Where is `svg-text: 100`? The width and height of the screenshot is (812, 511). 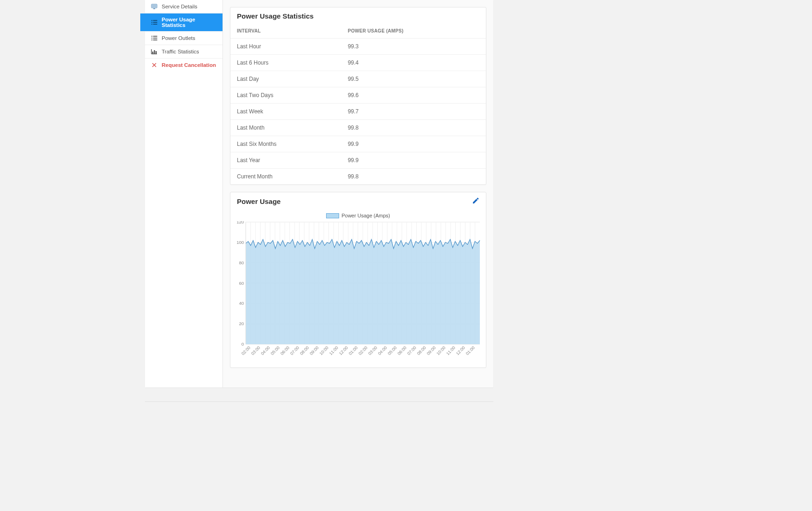
svg-text: 100 is located at coordinates (240, 242).